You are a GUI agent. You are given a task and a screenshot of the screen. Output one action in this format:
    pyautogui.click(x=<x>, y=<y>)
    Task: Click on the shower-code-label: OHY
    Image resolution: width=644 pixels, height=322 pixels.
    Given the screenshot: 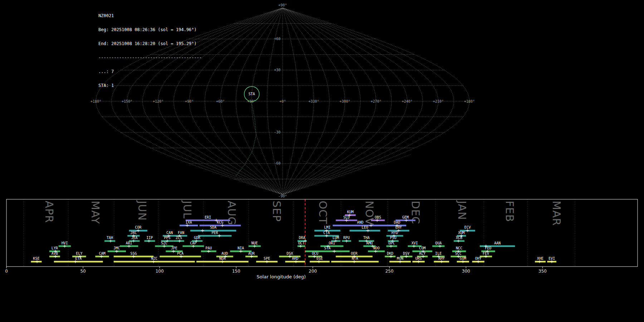 What is the action you would take?
    pyautogui.click(x=478, y=258)
    